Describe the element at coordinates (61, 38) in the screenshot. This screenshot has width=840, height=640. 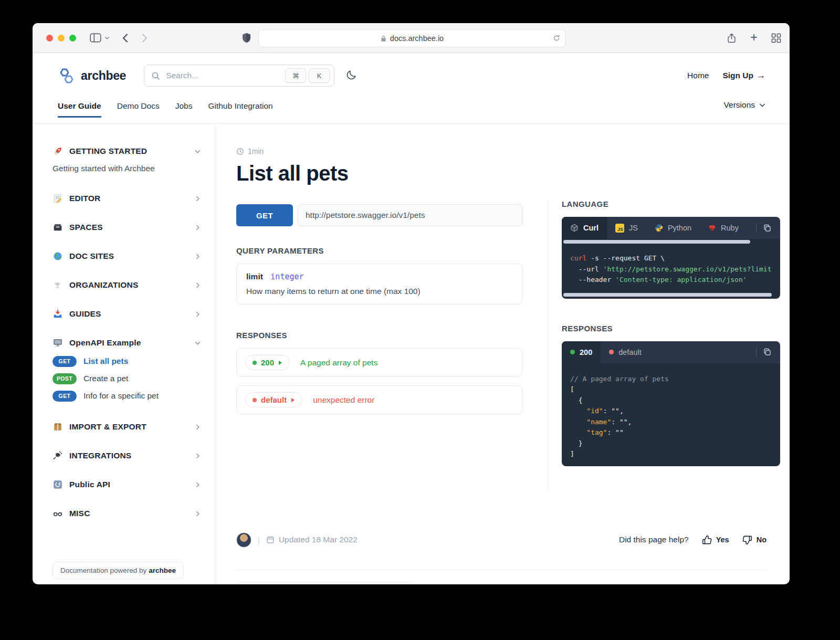
I see `traffic-lights` at that location.